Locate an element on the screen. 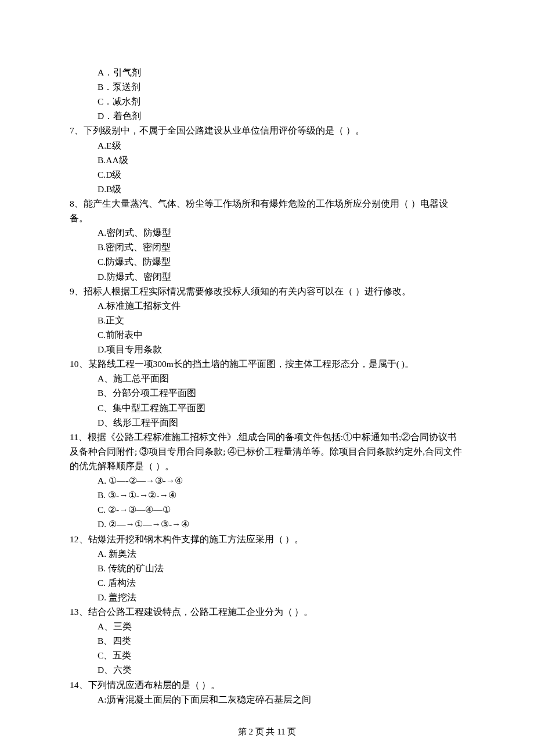 Image resolution: width=534 pixels, height=756 pixels. option-text: C. ②-→③—④—① is located at coordinates (267, 510).